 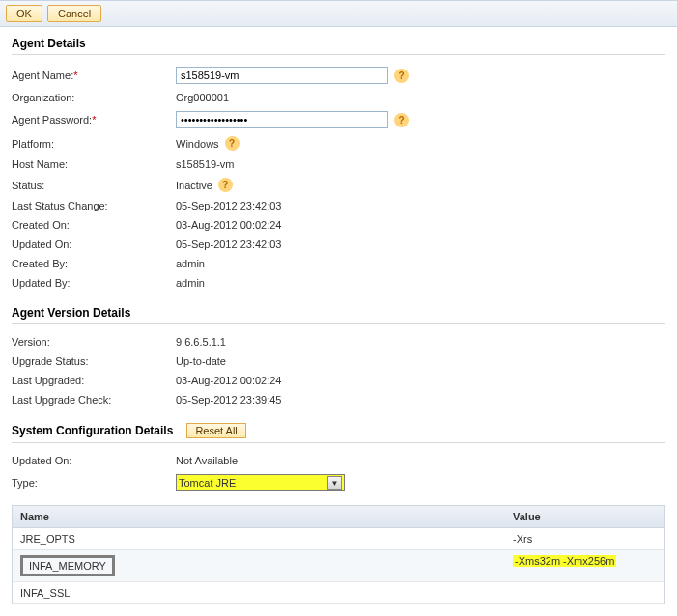 I want to click on col-header-value: Value, so click(x=585, y=517).